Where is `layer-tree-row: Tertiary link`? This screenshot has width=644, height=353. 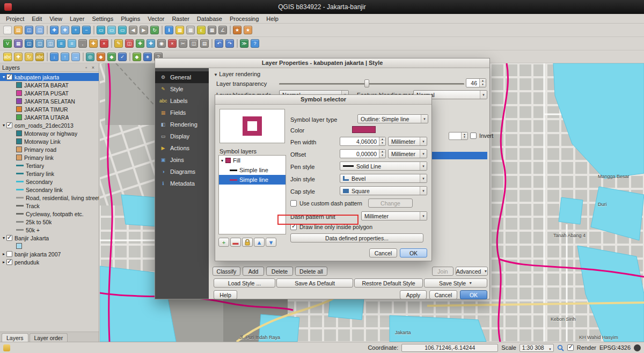
layer-tree-row: Tertiary link is located at coordinates (49, 174).